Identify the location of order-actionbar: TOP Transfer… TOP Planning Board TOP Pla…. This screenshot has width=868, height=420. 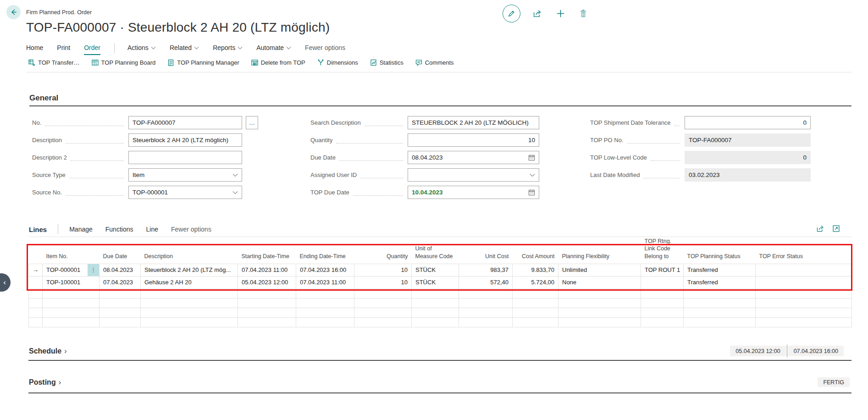
(247, 62).